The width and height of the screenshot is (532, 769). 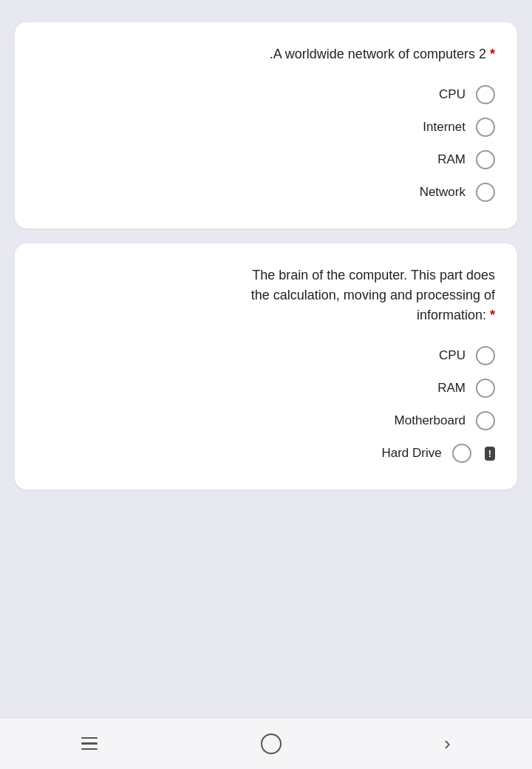 I want to click on nav-back-button: ›, so click(x=448, y=744).